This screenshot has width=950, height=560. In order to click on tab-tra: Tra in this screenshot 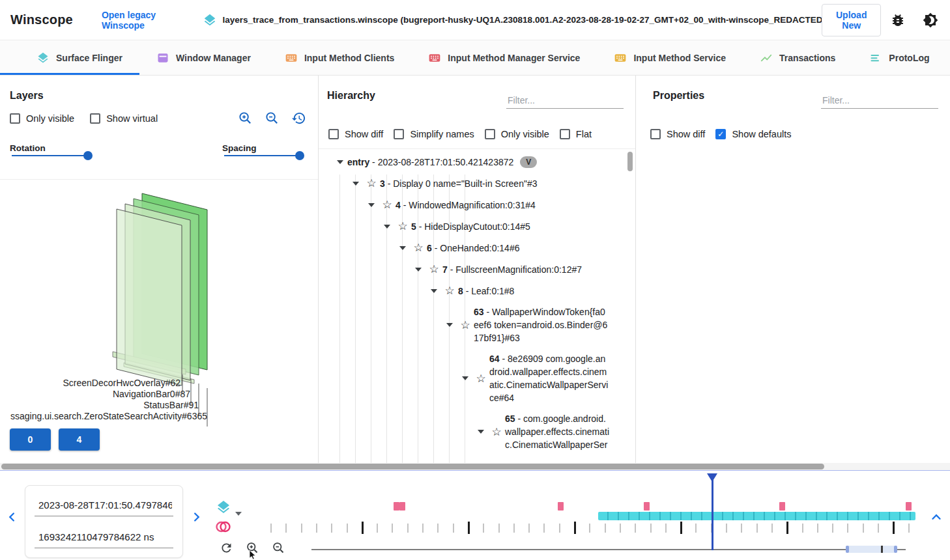, I will do `click(949, 57)`.